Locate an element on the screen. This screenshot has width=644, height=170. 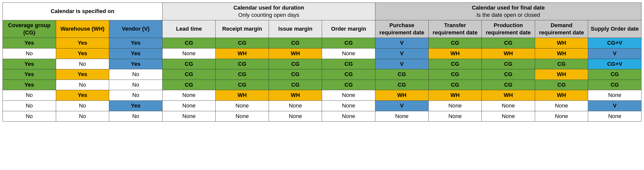
table-row: YesYesYesCGCGCGCGVCGCGWHCG+V is located at coordinates (322, 43).